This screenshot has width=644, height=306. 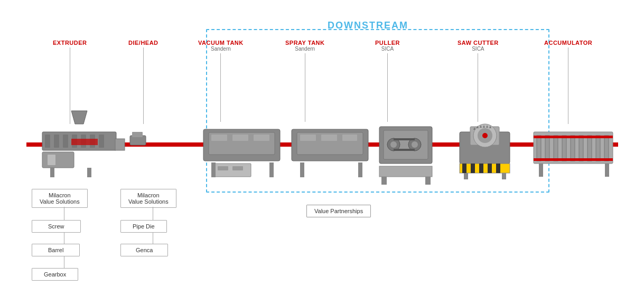 I want to click on die-head-title: DIE/HEAD, so click(x=144, y=43).